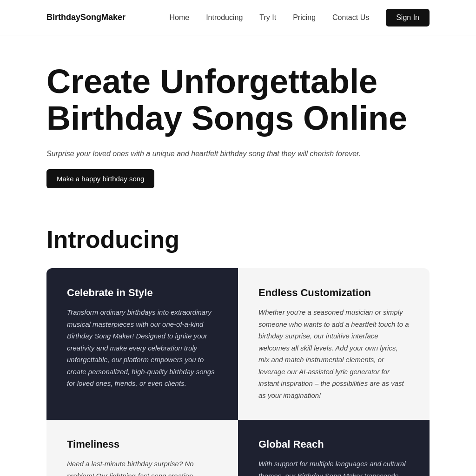 The width and height of the screenshot is (476, 476). Describe the element at coordinates (238, 239) in the screenshot. I see `introducing-title: Introducing` at that location.